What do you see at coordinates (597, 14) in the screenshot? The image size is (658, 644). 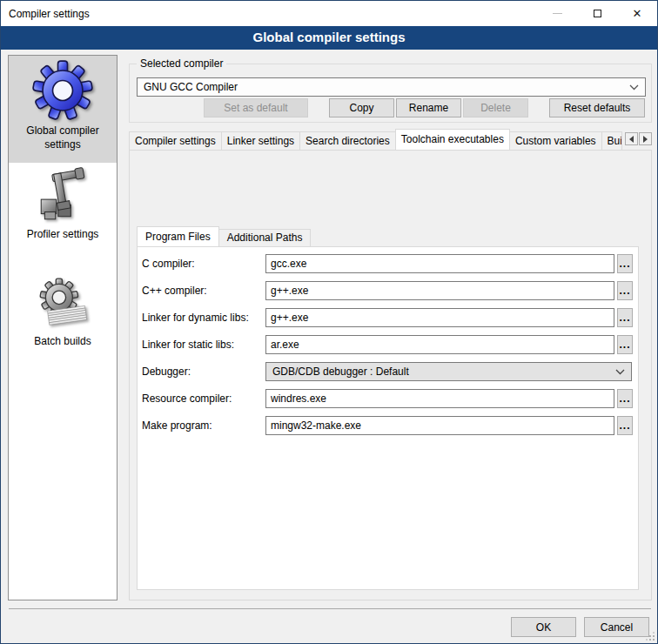 I see `maximize-icon` at bounding box center [597, 14].